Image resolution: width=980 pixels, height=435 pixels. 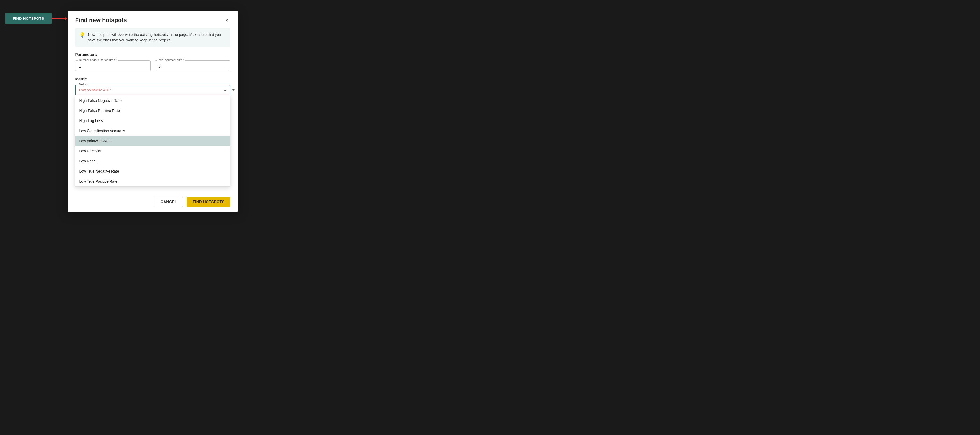 What do you see at coordinates (153, 111) in the screenshot?
I see `dropdown-item-high-false-positive-rate: High False Positive Rate` at bounding box center [153, 111].